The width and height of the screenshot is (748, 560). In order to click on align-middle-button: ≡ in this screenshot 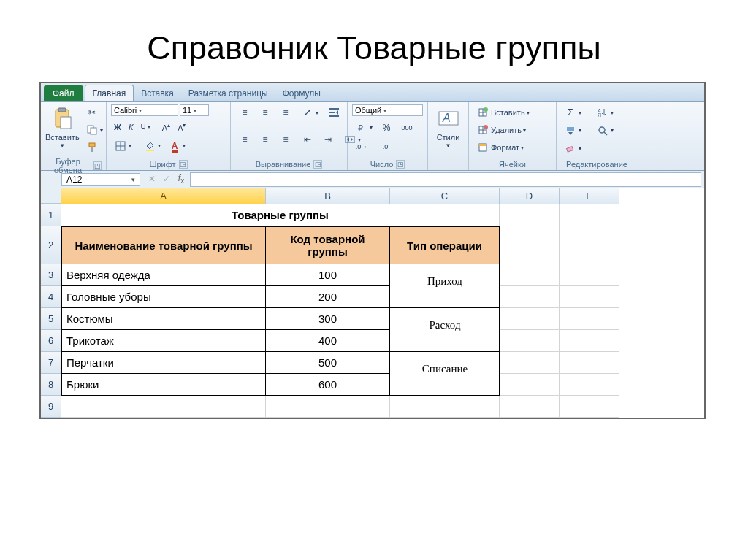, I will do `click(265, 112)`.